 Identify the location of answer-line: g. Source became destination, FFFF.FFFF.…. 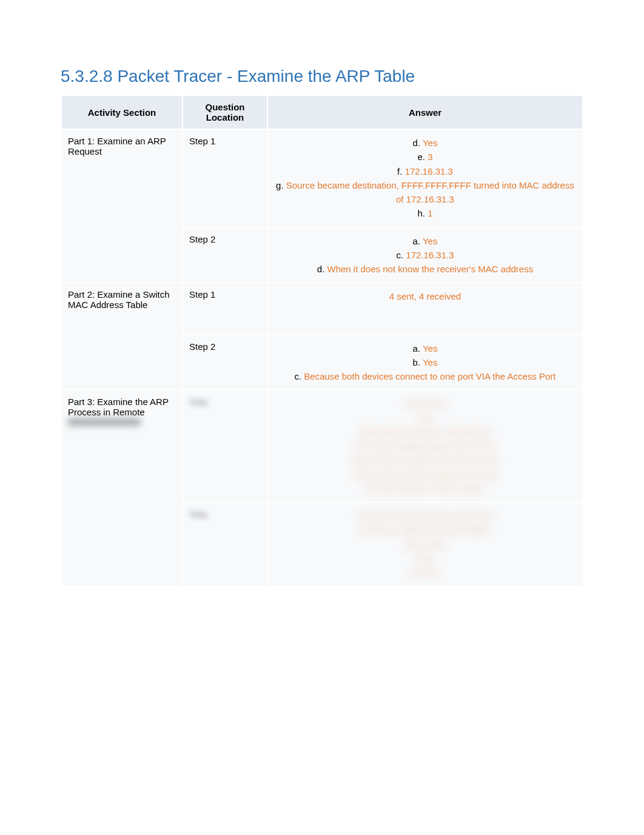
(425, 193).